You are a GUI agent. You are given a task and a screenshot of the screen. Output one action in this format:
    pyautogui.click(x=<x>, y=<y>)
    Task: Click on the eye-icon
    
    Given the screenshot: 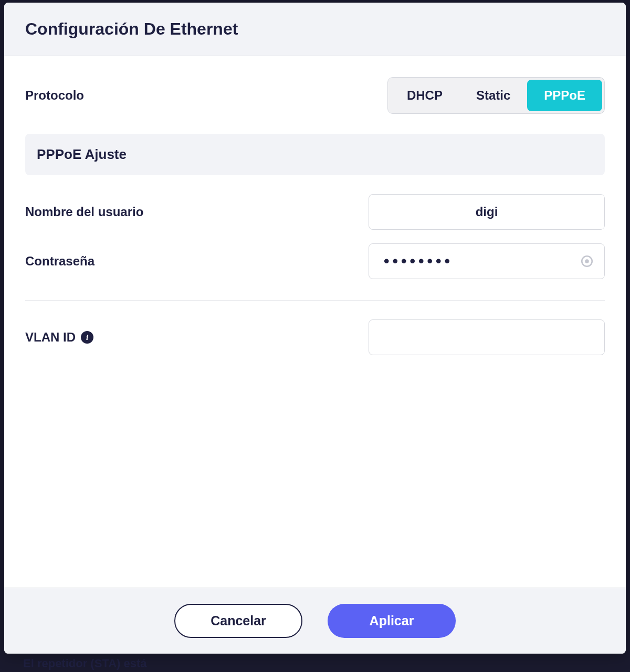 What is the action you would take?
    pyautogui.click(x=587, y=261)
    